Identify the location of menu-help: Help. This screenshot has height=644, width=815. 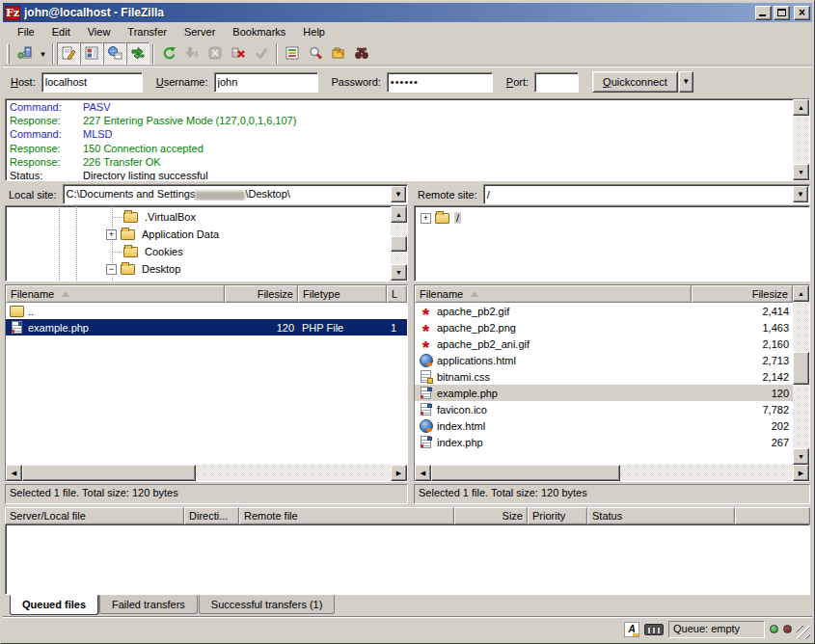
(314, 32).